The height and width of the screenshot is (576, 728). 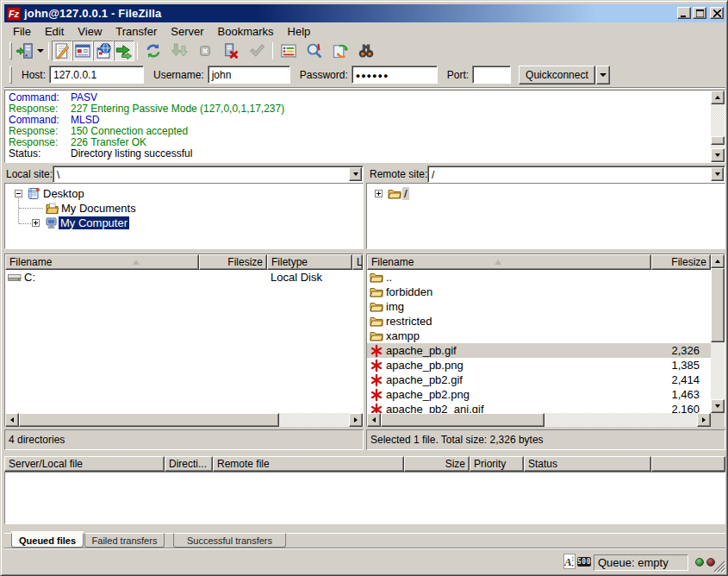 What do you see at coordinates (47, 540) in the screenshot?
I see `tab-queued-files: Queued files` at bounding box center [47, 540].